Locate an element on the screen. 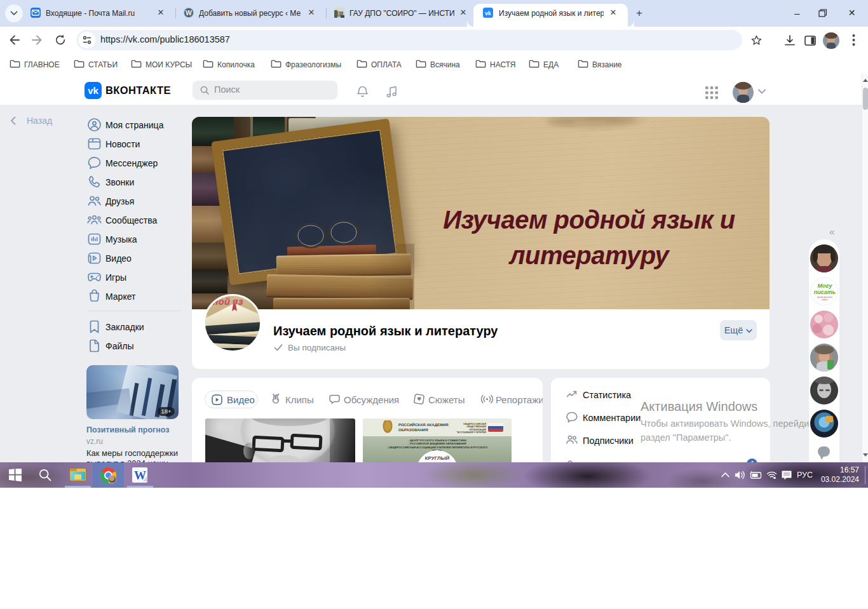 This screenshot has height=609, width=868. svg-text: vk is located at coordinates (488, 13).